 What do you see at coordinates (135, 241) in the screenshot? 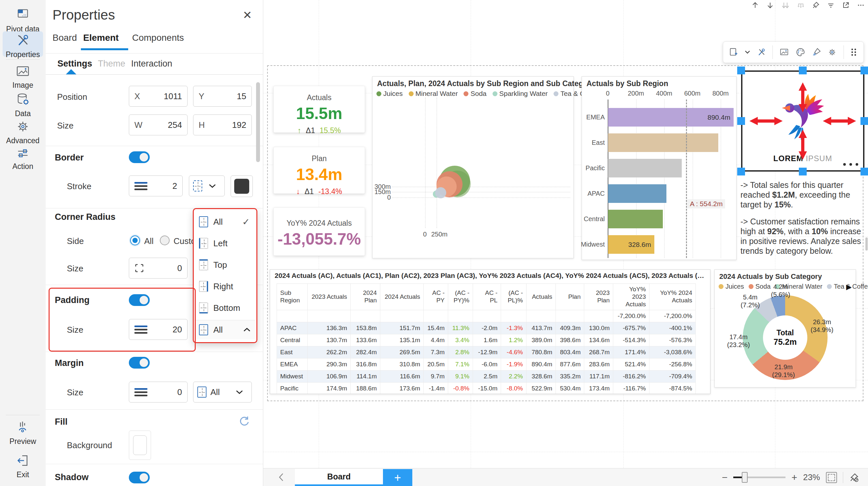
I see `side-all-radio` at bounding box center [135, 241].